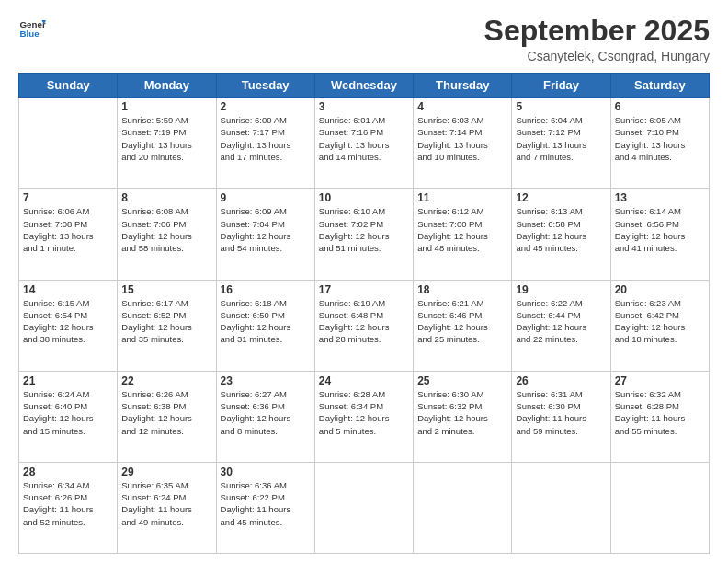  What do you see at coordinates (462, 381) in the screenshot?
I see `day-number: 25` at bounding box center [462, 381].